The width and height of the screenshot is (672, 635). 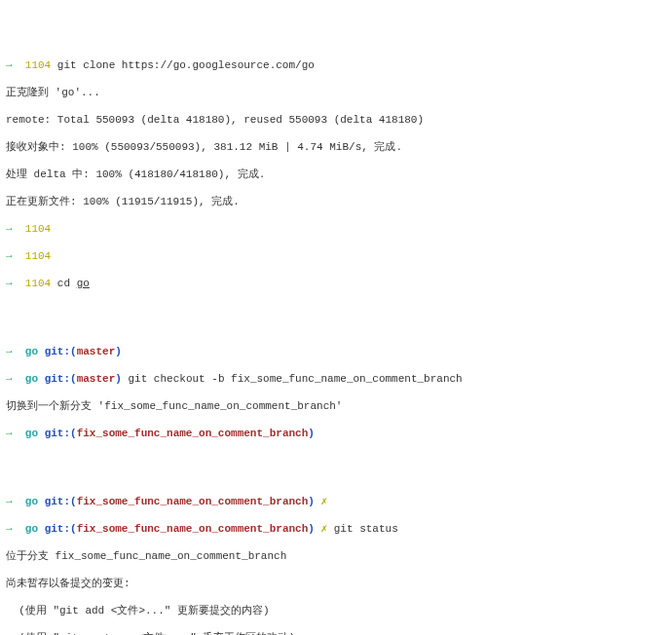 What do you see at coordinates (336, 556) in the screenshot?
I see `status-on-branch: 位于分支 fix_some_func_name_on_comment_branc…` at bounding box center [336, 556].